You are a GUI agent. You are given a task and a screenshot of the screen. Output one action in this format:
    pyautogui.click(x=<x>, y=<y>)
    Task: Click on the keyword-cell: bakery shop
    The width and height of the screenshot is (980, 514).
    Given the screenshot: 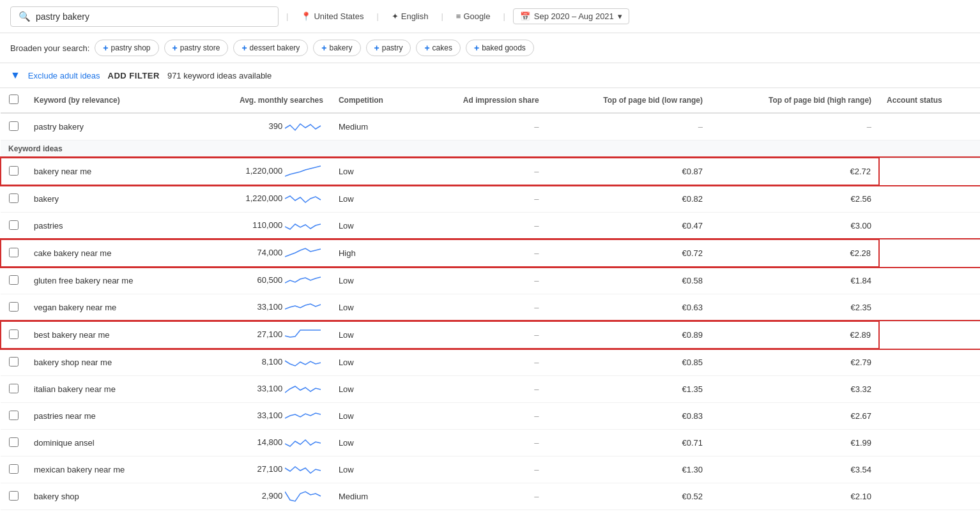 What is the action you would take?
    pyautogui.click(x=108, y=497)
    